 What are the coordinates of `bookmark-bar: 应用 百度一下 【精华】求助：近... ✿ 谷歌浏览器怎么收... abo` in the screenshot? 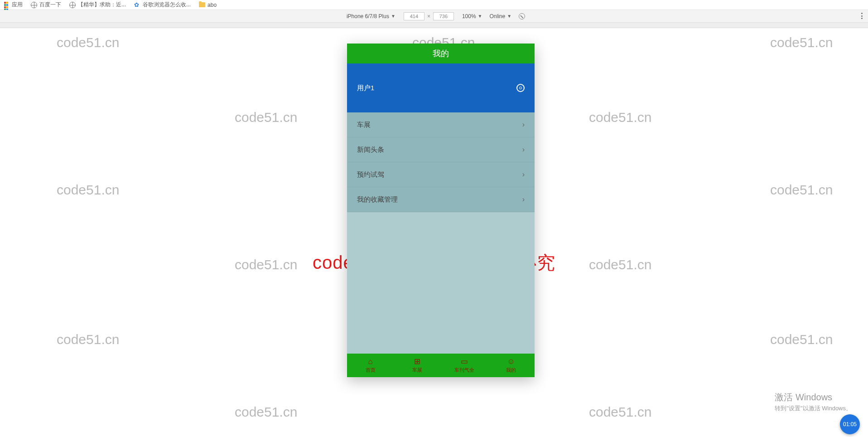 It's located at (434, 5).